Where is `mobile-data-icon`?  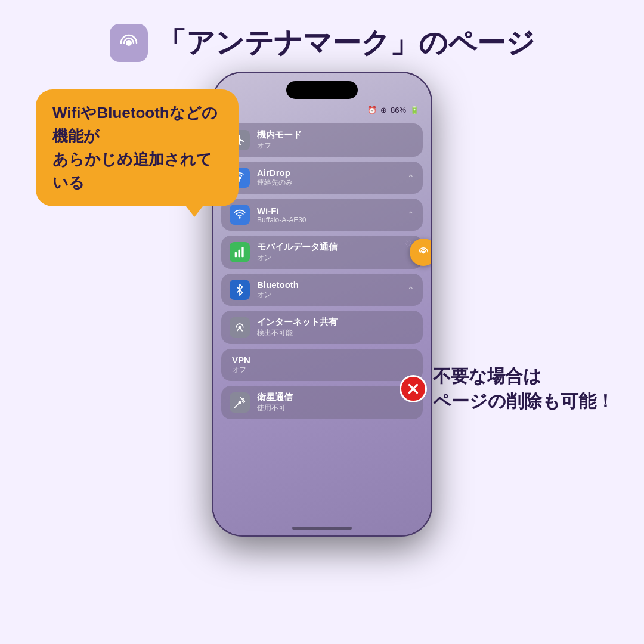 mobile-data-icon is located at coordinates (240, 252).